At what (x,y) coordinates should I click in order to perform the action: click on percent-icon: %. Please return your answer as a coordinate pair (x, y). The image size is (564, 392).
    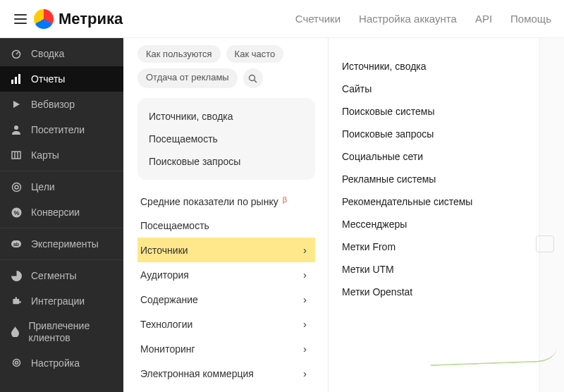
    Looking at the image, I should click on (16, 212).